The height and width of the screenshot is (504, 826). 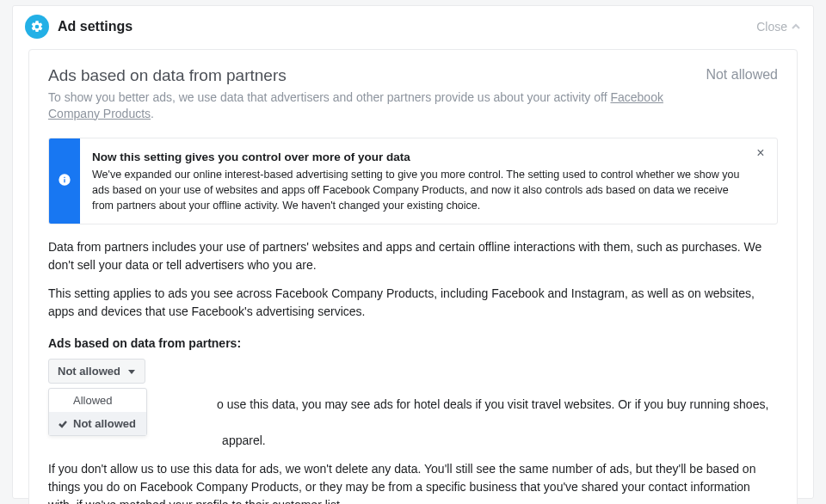 I want to click on status-value: Not allowed, so click(x=742, y=74).